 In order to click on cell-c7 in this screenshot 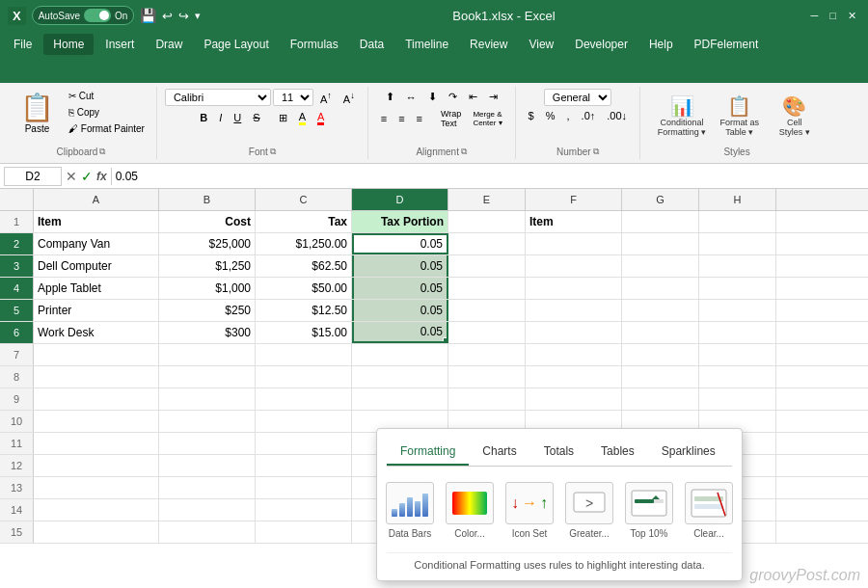, I will do `click(304, 355)`.